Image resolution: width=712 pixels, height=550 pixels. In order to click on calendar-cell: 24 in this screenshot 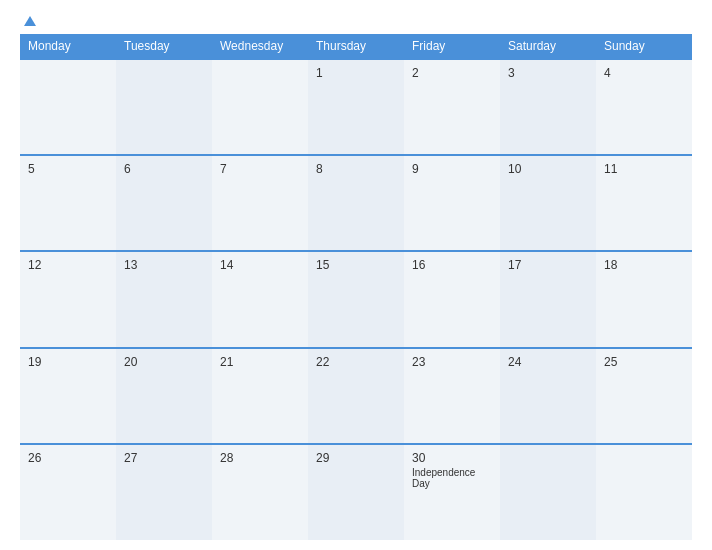, I will do `click(548, 396)`.